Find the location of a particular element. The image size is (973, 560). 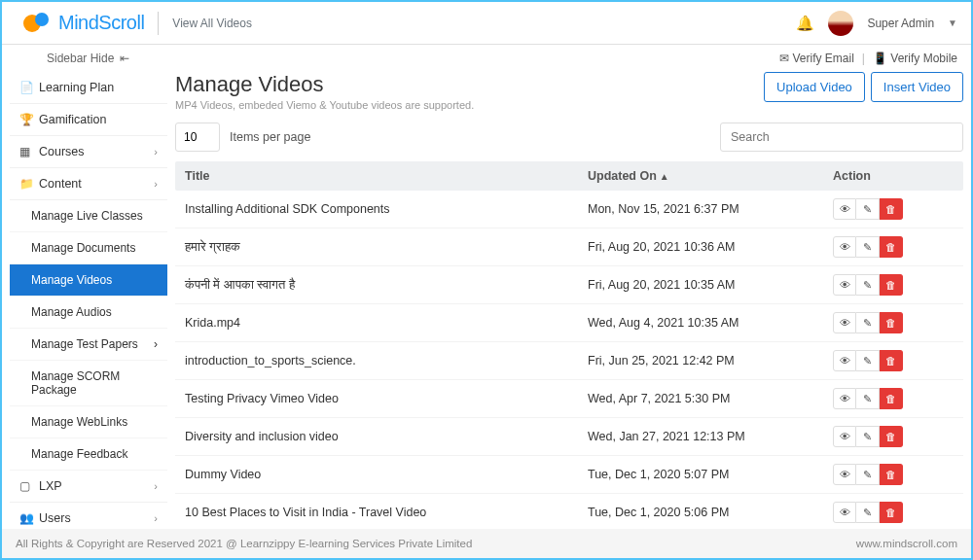

nav-sub-manage-weblinks: Manage WebLinks is located at coordinates (89, 422).